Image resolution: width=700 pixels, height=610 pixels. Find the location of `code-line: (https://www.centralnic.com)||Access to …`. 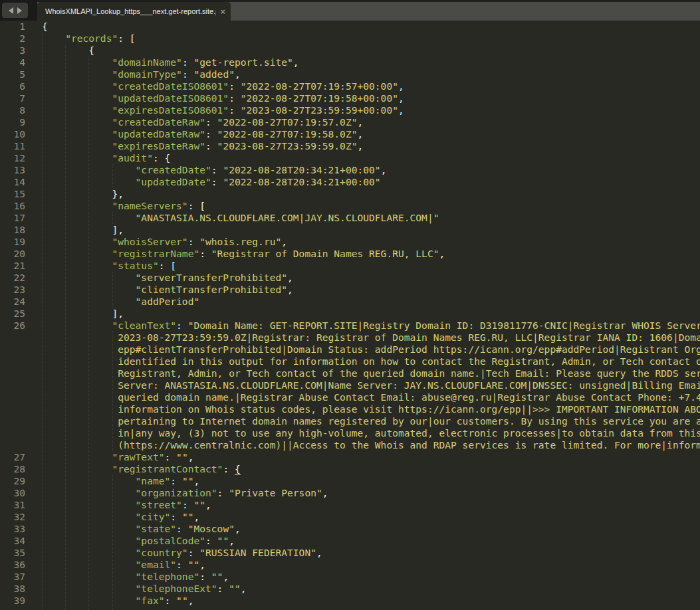

code-line: (https://www.centralnic.com)||Access to … is located at coordinates (350, 445).